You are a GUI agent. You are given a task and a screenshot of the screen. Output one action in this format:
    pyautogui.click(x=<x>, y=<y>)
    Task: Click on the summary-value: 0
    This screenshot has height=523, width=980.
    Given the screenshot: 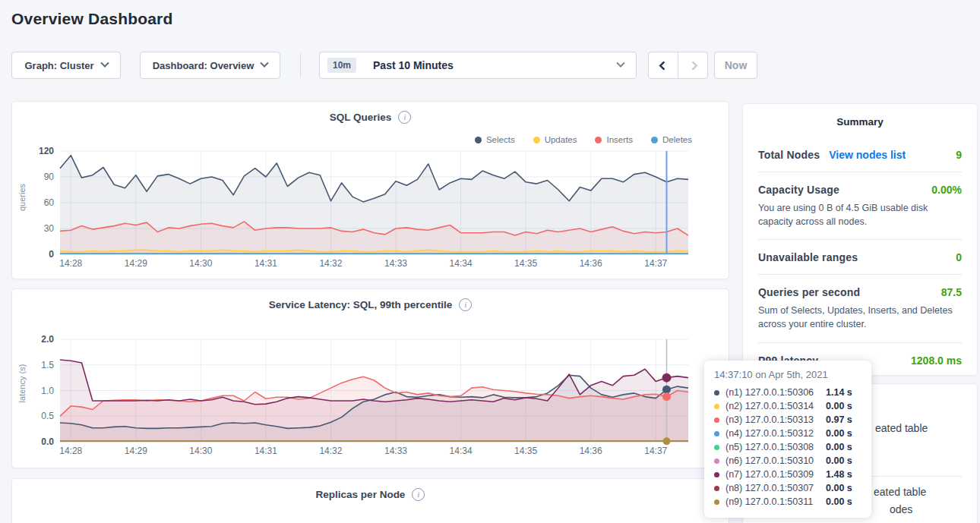 What is the action you would take?
    pyautogui.click(x=959, y=257)
    